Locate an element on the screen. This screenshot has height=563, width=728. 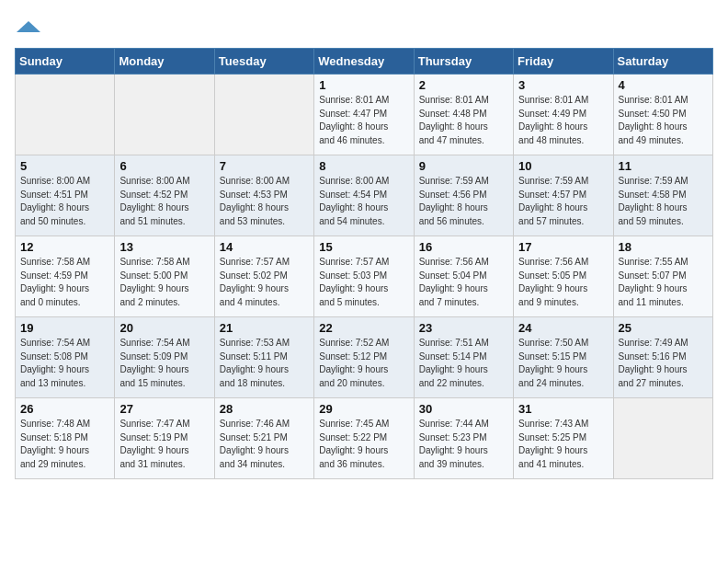
day-info: Sunrise: 7:57 AM Sunset: 5:03 PM Dayligh… is located at coordinates (364, 282).